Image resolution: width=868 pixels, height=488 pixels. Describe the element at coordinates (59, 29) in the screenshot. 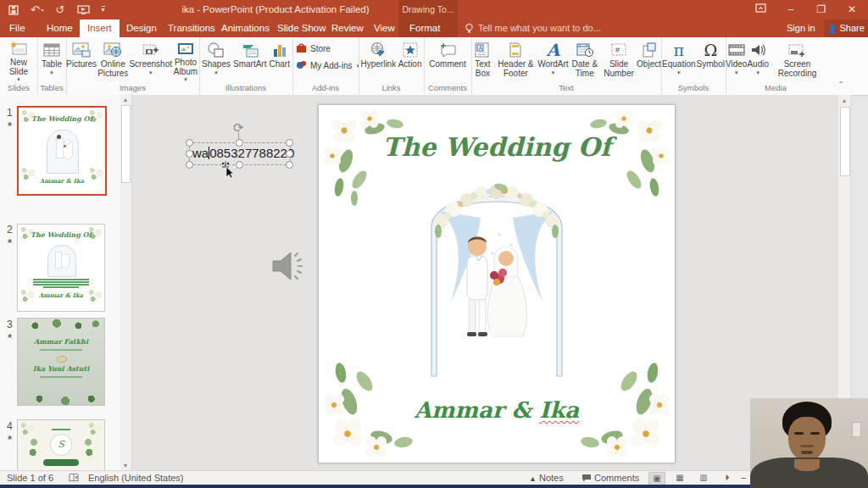

I see `tab-home: Home` at that location.